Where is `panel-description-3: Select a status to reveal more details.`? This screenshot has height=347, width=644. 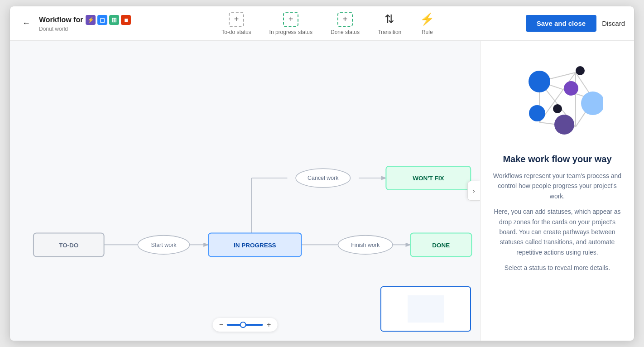
panel-description-3: Select a status to reveal more details. is located at coordinates (557, 268).